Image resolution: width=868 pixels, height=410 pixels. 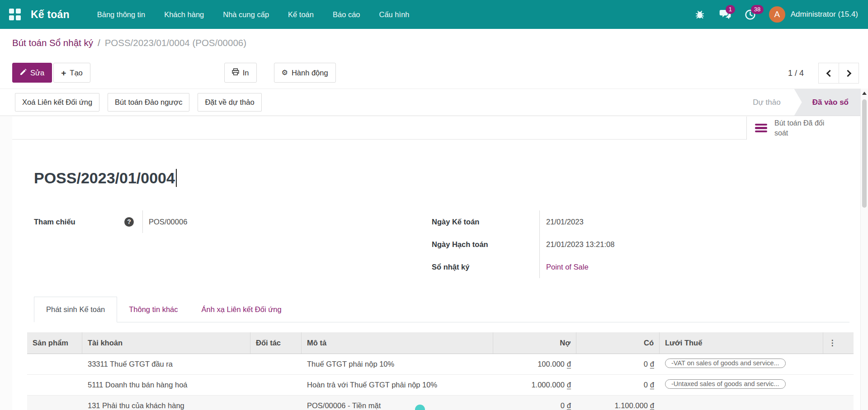 I want to click on help-icon: ?, so click(x=129, y=222).